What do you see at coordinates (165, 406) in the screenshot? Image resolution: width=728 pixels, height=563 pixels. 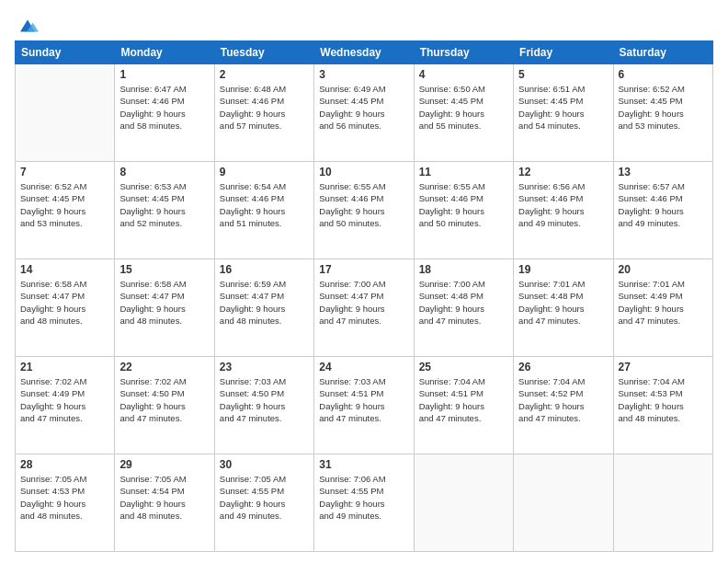 I see `calendar-cell: 22Sunrise: 7:02 AM Sunset: 4:50 PM Dayli…` at bounding box center [165, 406].